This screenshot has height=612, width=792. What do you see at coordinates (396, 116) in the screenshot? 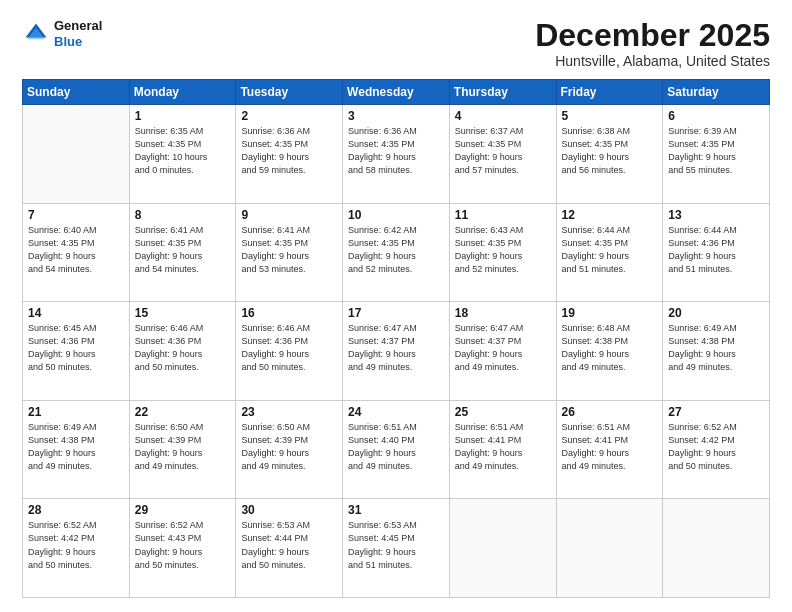
I see `day-number: 3` at bounding box center [396, 116].